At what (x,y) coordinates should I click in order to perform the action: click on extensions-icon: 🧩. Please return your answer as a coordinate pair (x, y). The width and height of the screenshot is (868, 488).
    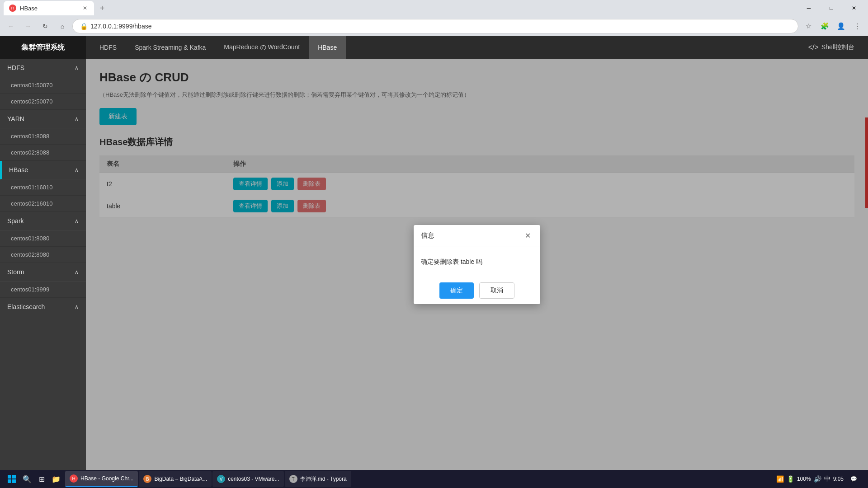
    Looking at the image, I should click on (825, 26).